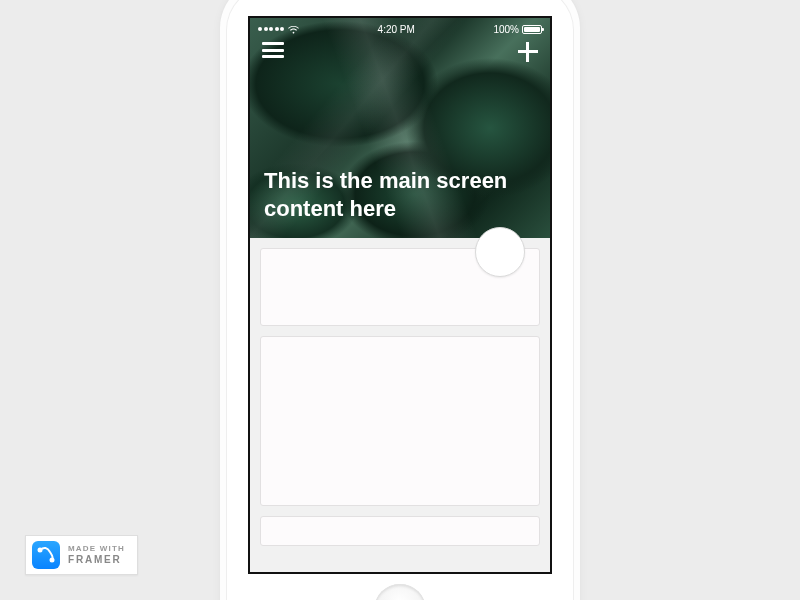 The image size is (800, 600). What do you see at coordinates (396, 30) in the screenshot?
I see `status-time: 4:20 PM` at bounding box center [396, 30].